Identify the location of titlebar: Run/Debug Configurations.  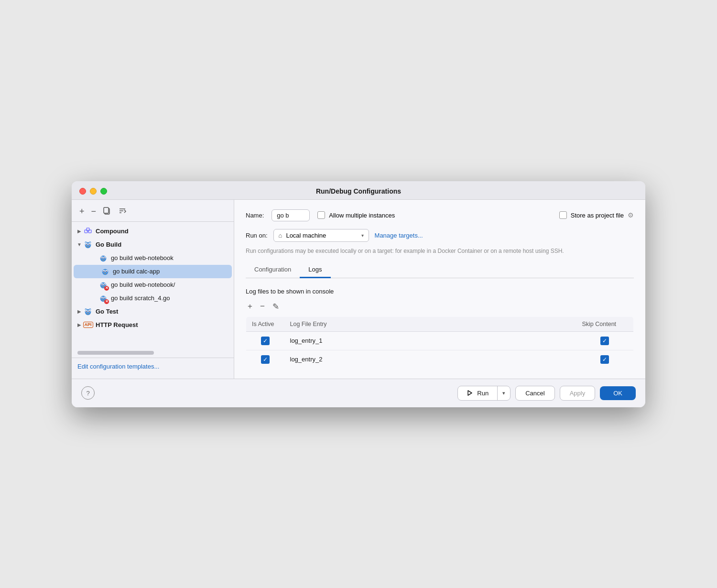
(358, 190).